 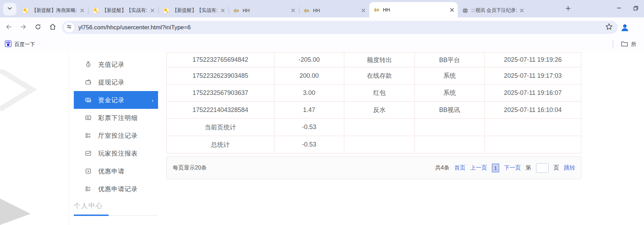 I want to click on tabs-container: 【新提醒】海燕策略: 【新提醒】【实战有: 【新提醒】【实战有:, so click(x=273, y=10).